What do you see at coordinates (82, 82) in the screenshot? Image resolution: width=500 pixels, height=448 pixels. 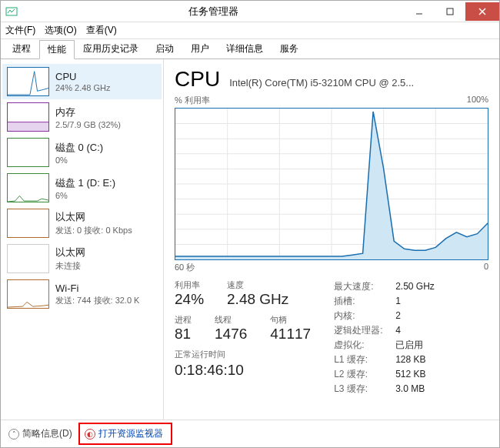 I see `sidebar-item-cpu: CPU24% 2.48 GHz` at bounding box center [82, 82].